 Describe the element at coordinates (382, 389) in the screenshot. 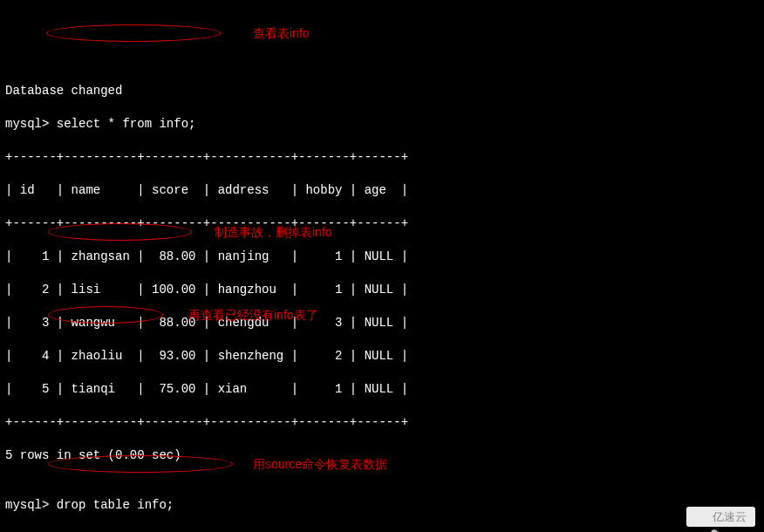

I see `table-row: | 5 | tianqi | 75.00 | xian | 1 | NULL |` at that location.